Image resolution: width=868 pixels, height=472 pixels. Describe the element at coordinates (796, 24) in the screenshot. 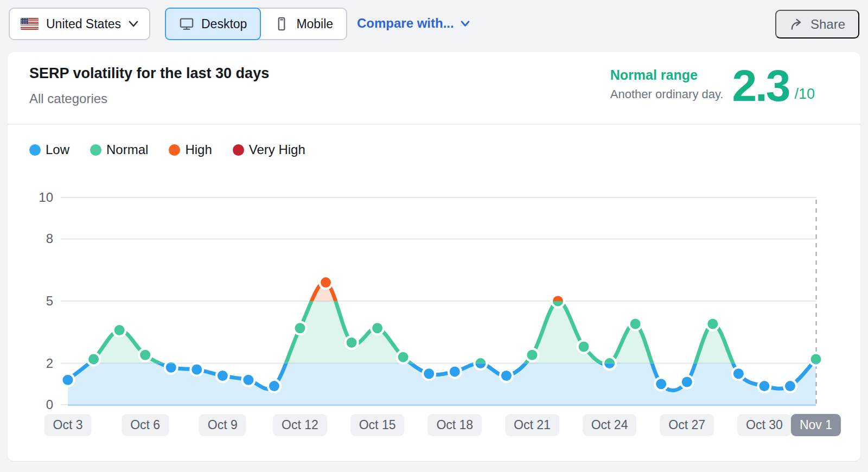

I see `share-arrow-icon` at that location.